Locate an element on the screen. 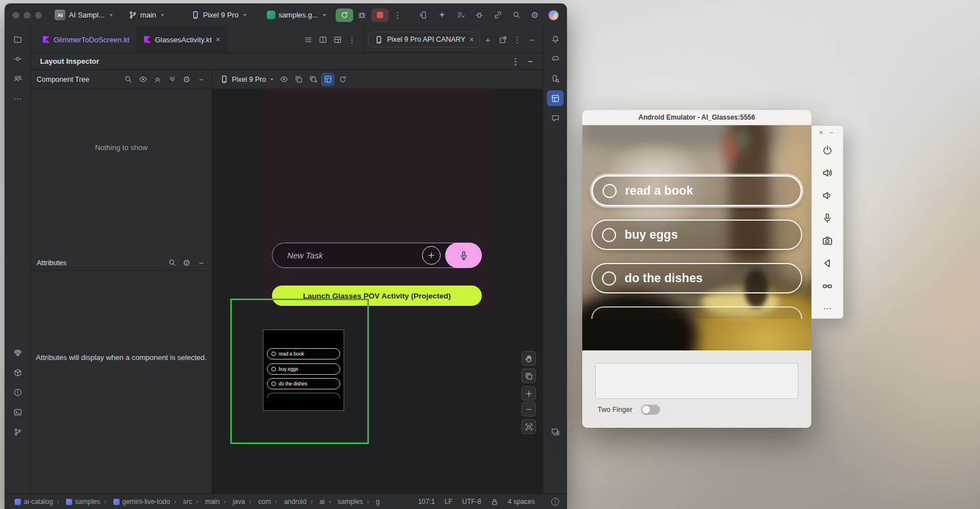 The height and width of the screenshot is (509, 980). device-explorer-button is located at coordinates (555, 78).